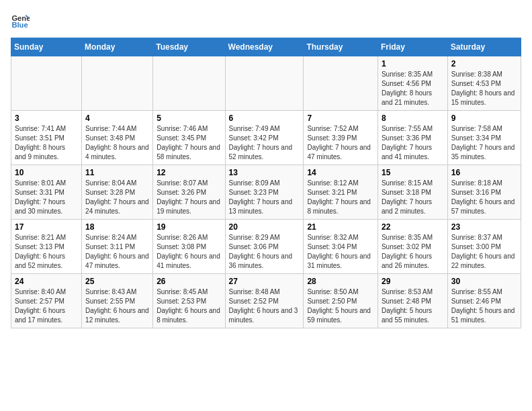  What do you see at coordinates (266, 247) in the screenshot?
I see `week-row-4: 17Sunrise: 8:21 AM Sunset: 3:13 PM Dayli…` at bounding box center [266, 247].